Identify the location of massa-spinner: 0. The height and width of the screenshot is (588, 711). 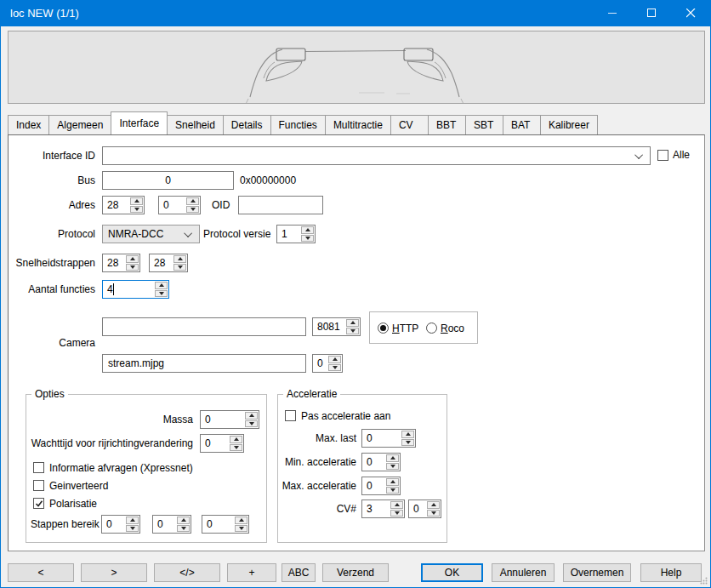
(230, 420).